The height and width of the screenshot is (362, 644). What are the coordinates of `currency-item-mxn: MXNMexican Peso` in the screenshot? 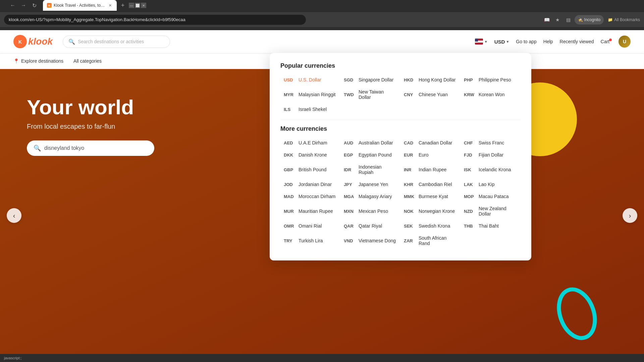 It's located at (370, 211).